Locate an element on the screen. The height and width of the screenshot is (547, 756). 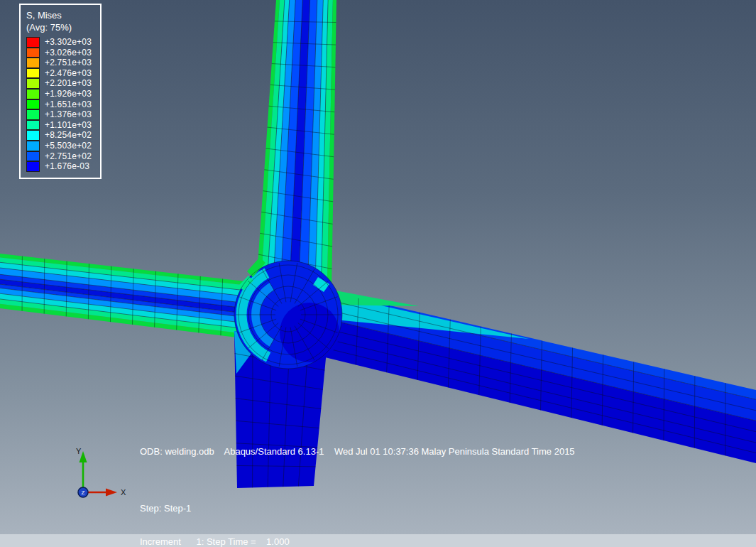
step-line: Step: Step-1 is located at coordinates (257, 509).